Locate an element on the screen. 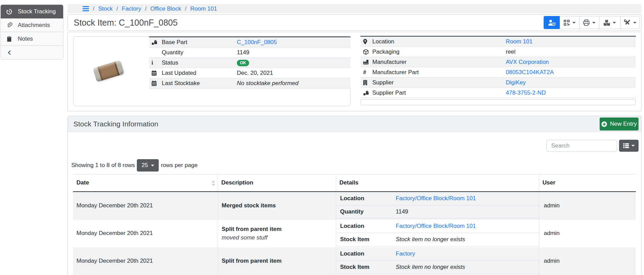  detail-location-link: Factory is located at coordinates (405, 253).